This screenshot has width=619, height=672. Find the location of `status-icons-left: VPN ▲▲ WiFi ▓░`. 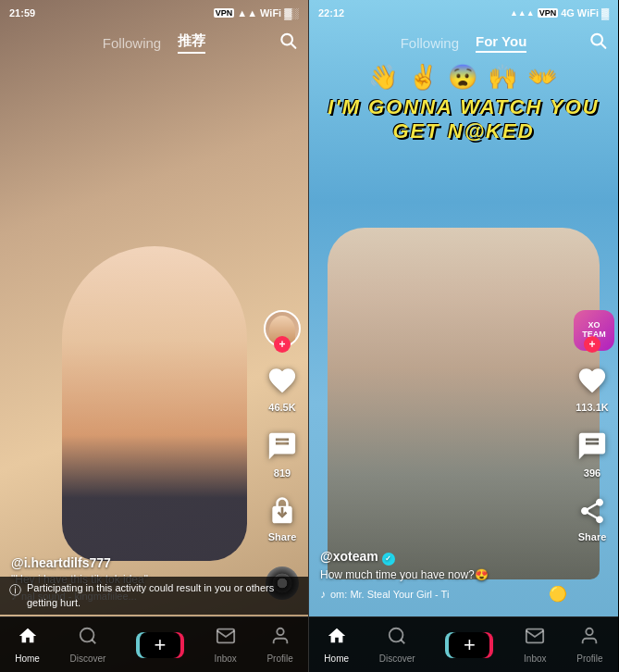

status-icons-left: VPN ▲▲ WiFi ▓░ is located at coordinates (256, 13).